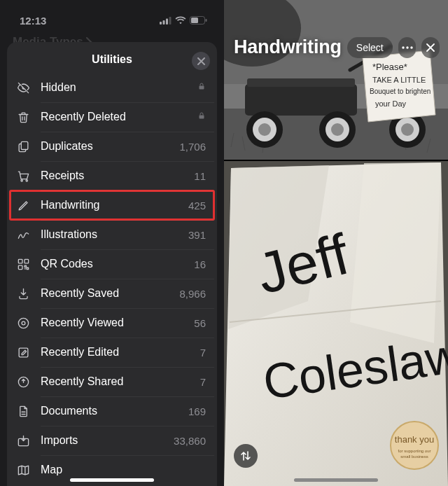 The height and width of the screenshot is (486, 448). What do you see at coordinates (112, 17) in the screenshot?
I see `status-bar: 12:13` at bounding box center [112, 17].